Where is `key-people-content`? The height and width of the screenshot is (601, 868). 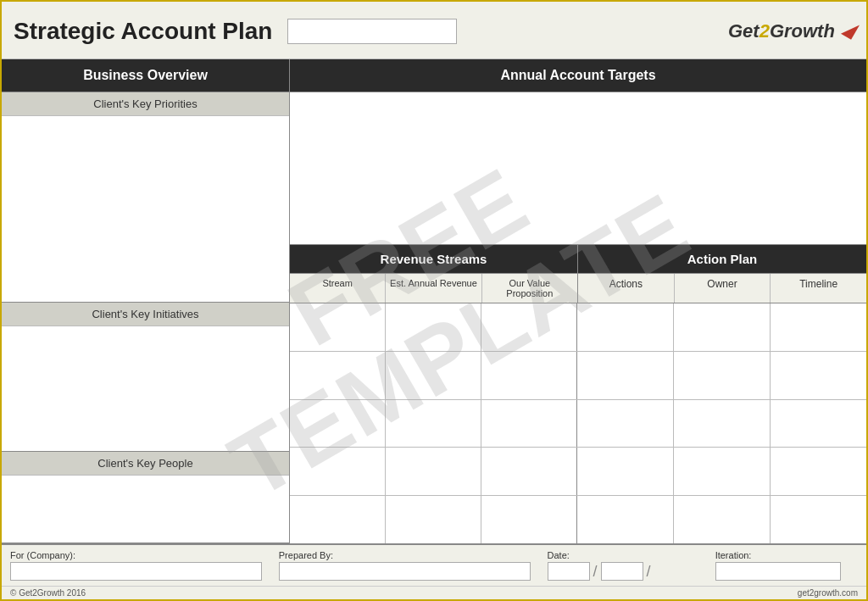
key-people-content is located at coordinates (146, 509).